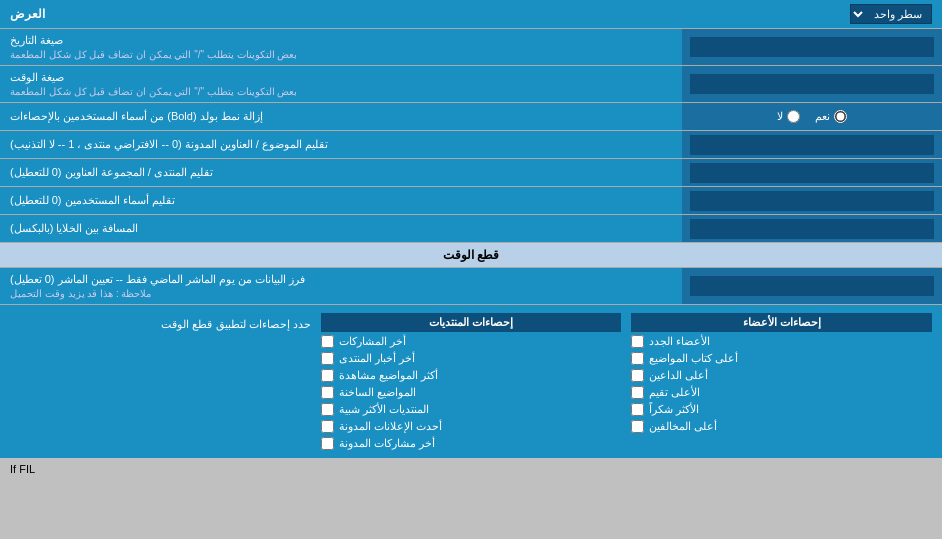 This screenshot has height=539, width=942. I want to click on similar-forums-check, so click(328, 410).